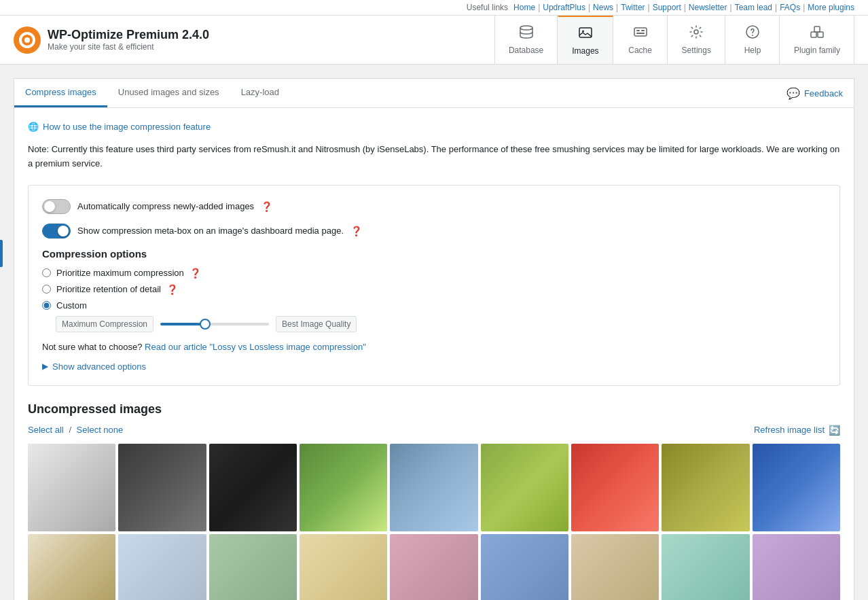  Describe the element at coordinates (266, 207) in the screenshot. I see `auto-compress-help-icon: ❓` at that location.